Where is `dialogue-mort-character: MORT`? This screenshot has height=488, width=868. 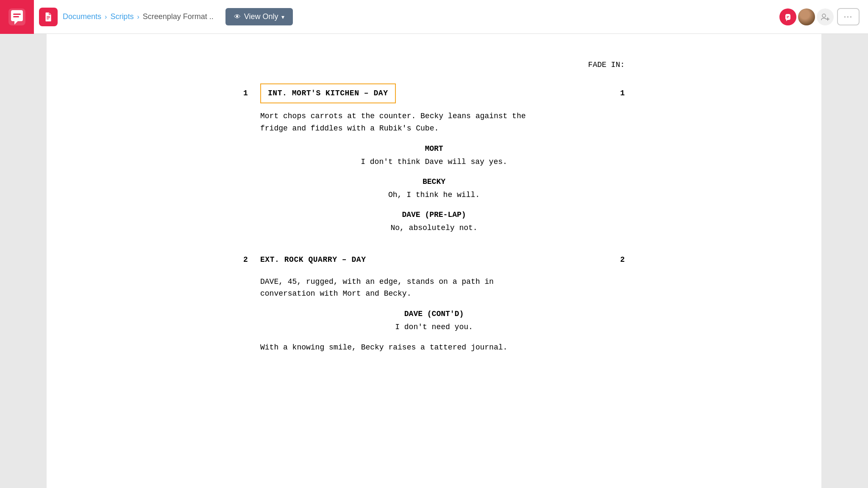 dialogue-mort-character: MORT is located at coordinates (434, 149).